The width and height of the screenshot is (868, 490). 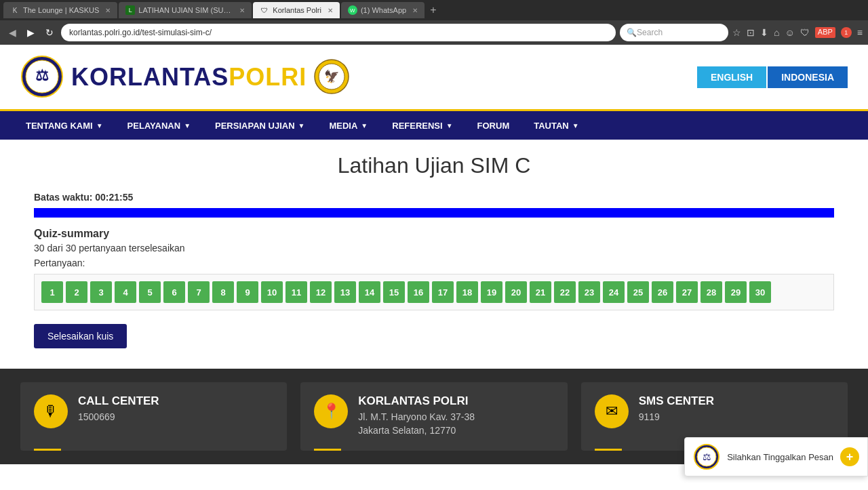 I want to click on nav-arrow-persiapan: ▼, so click(x=302, y=126).